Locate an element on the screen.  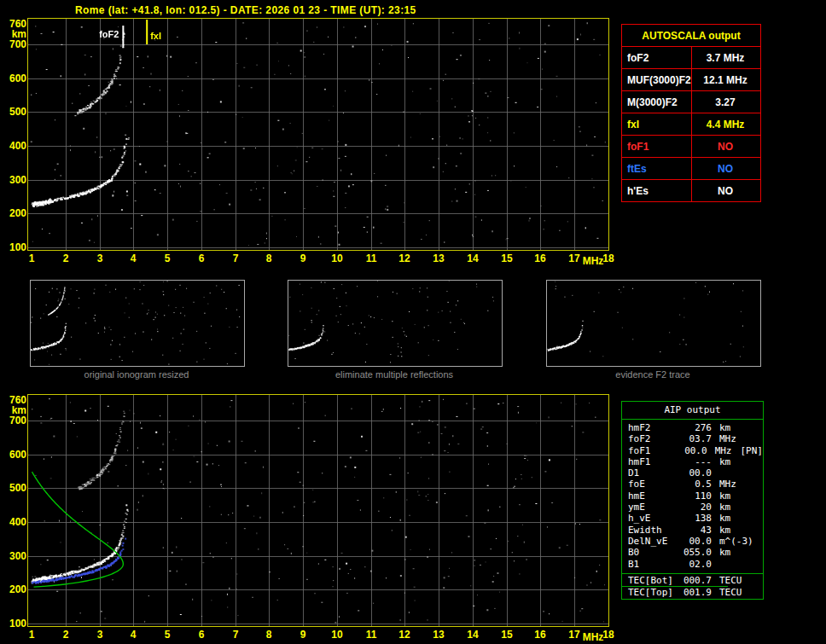
aip-param-name: ymE is located at coordinates (653, 507).